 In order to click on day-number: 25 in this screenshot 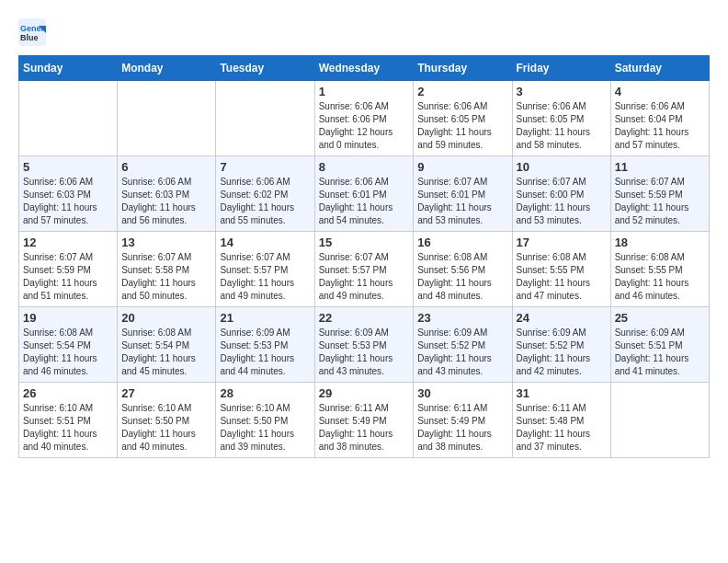, I will do `click(660, 318)`.